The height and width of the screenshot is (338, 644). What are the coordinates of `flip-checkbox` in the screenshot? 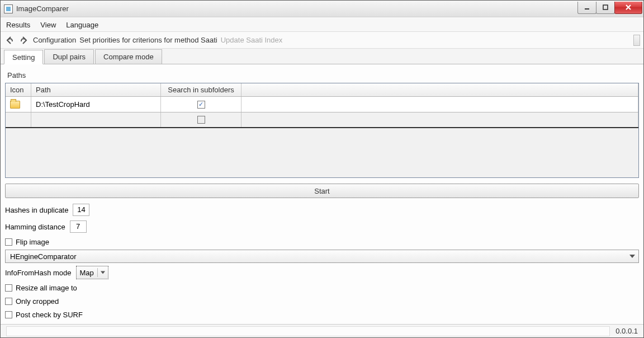 It's located at (9, 242).